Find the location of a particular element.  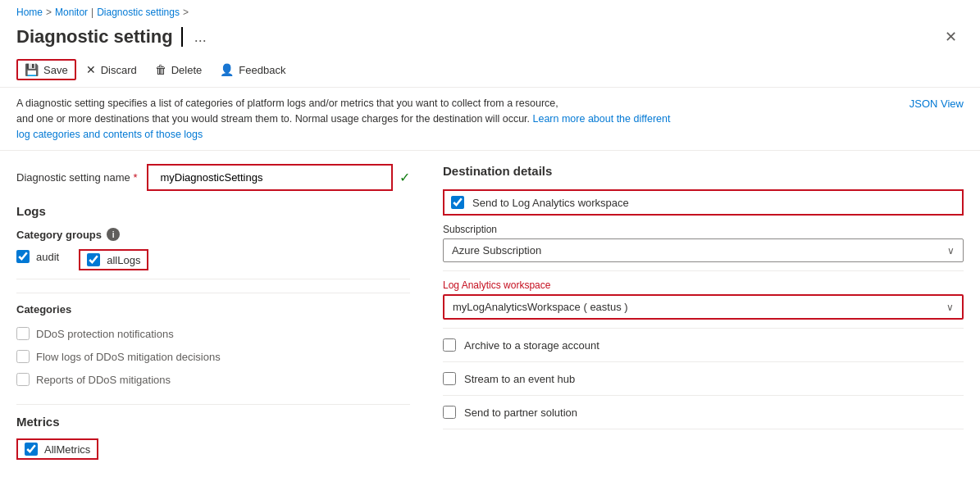

delete-icon: 🗑 is located at coordinates (161, 70).